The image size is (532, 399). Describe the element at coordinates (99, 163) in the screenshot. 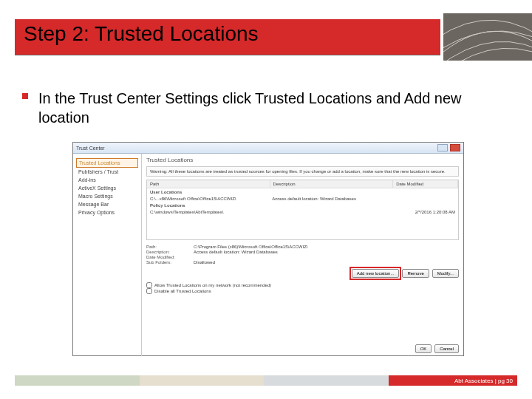

I see `sidebar-item-label: Trusted Locations` at that location.